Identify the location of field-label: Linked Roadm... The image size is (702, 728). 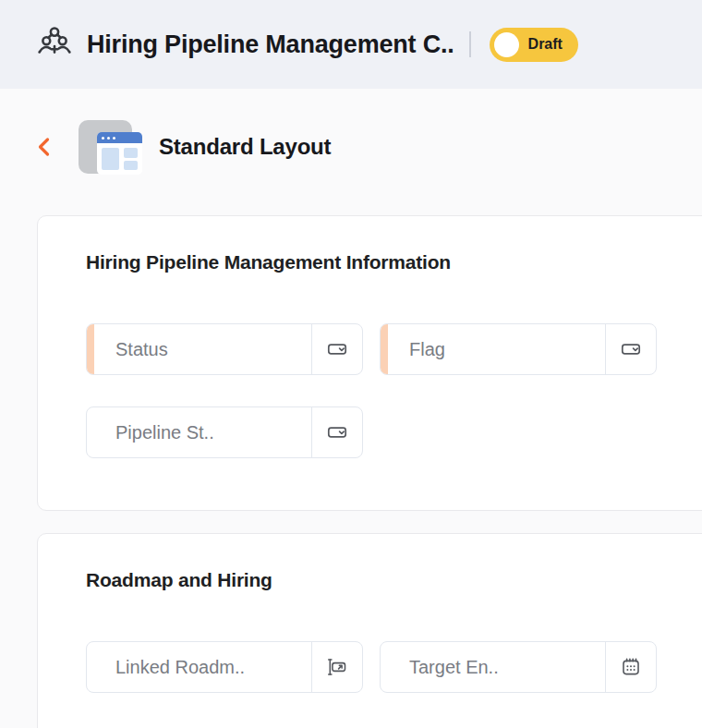
(180, 667).